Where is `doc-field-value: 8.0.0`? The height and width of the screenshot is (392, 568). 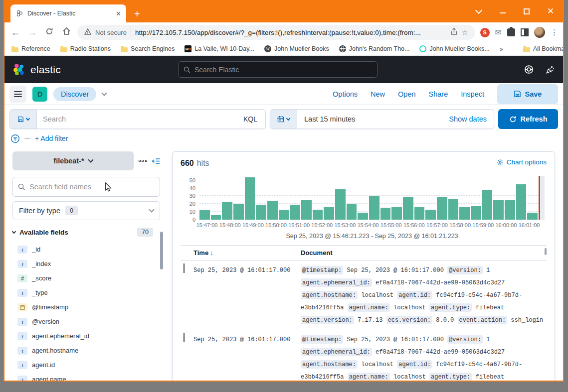
doc-field-value: 8.0.0 is located at coordinates (445, 320).